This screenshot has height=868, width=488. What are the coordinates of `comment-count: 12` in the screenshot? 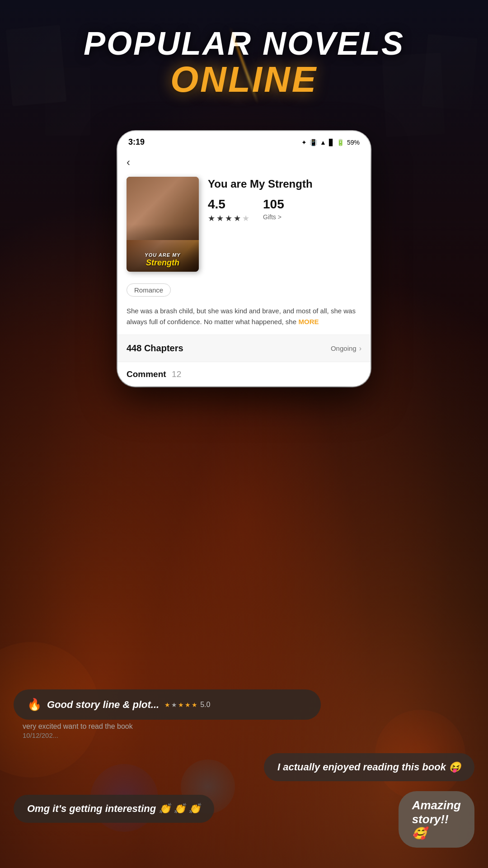 It's located at (176, 374).